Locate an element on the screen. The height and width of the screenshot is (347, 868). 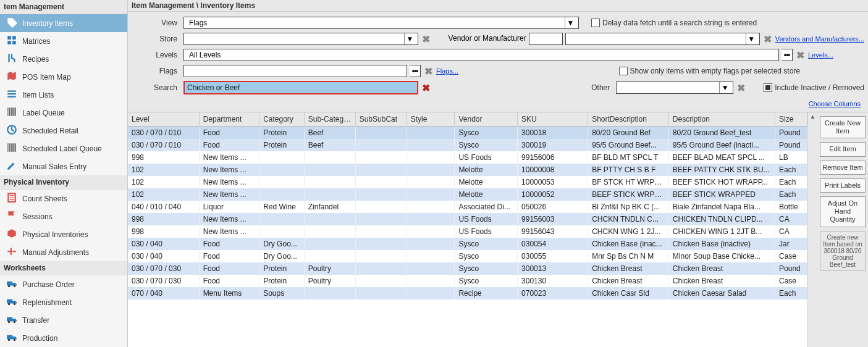
clear-search-icon: ✖ is located at coordinates (426, 88).